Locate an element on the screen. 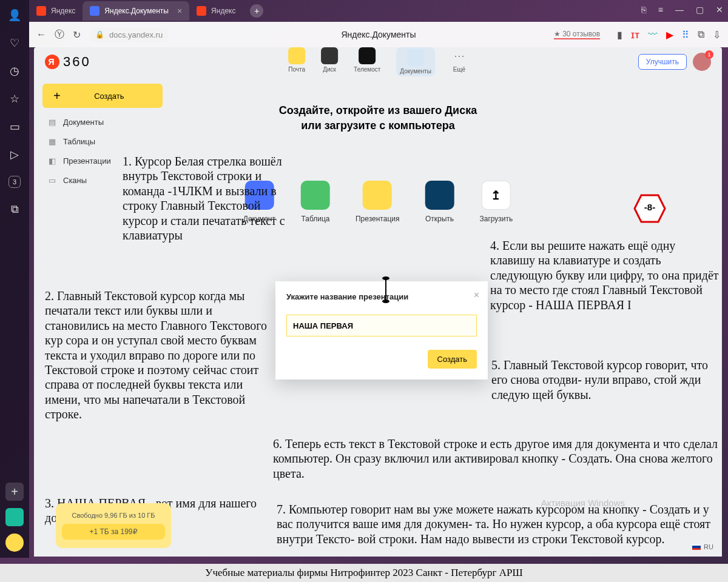  footer-caption: Учебные материалы фирмы Нитрофинтер 2023… is located at coordinates (364, 573).